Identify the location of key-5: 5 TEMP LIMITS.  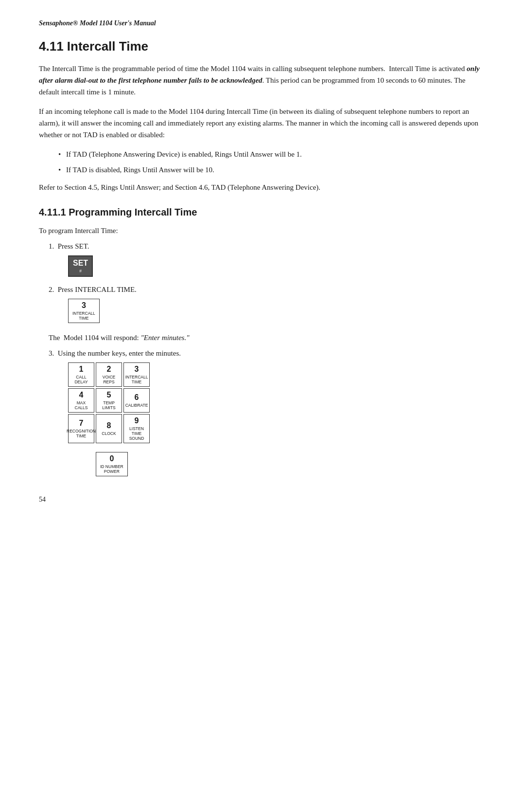
(109, 400).